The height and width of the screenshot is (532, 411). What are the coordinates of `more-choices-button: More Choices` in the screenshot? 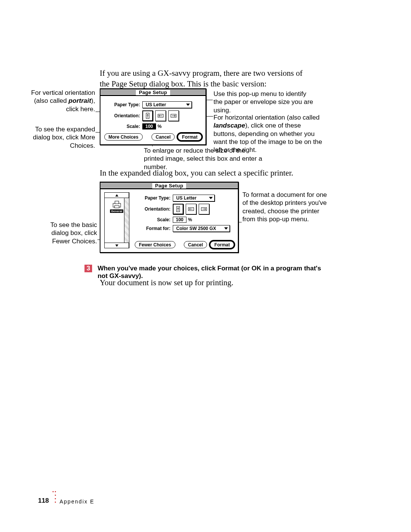 It's located at (123, 137).